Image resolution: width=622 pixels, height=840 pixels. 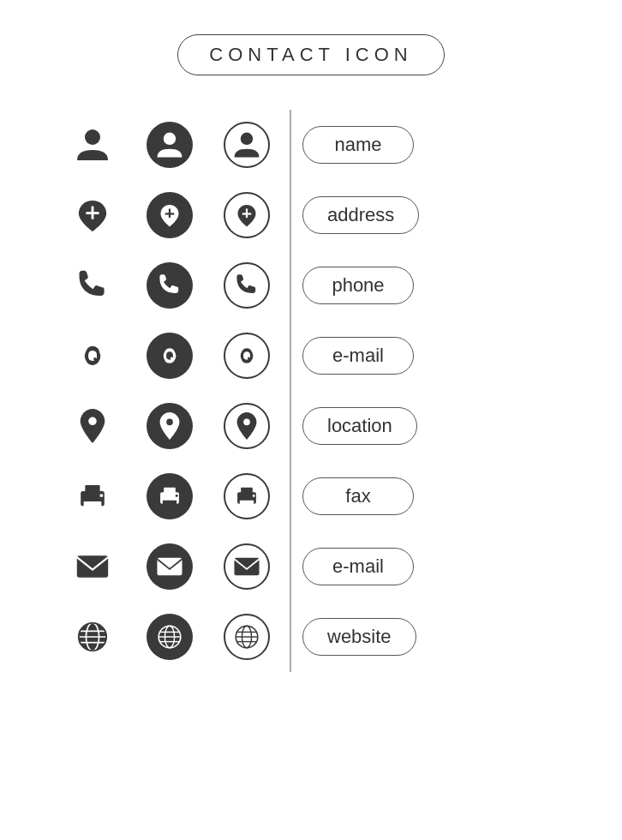 I want to click on row-phone: phone, so click(x=302, y=285).